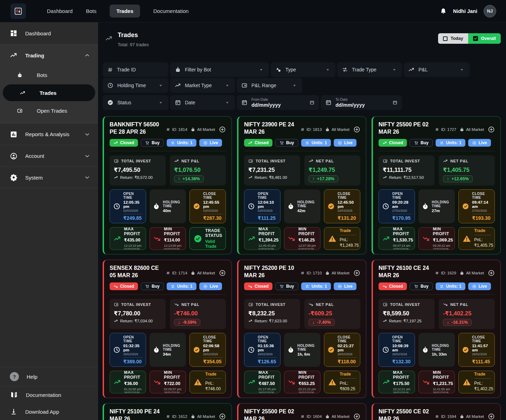  Describe the element at coordinates (49, 33) in the screenshot. I see `sidebar-item-dashboard: Dashboard` at that location.